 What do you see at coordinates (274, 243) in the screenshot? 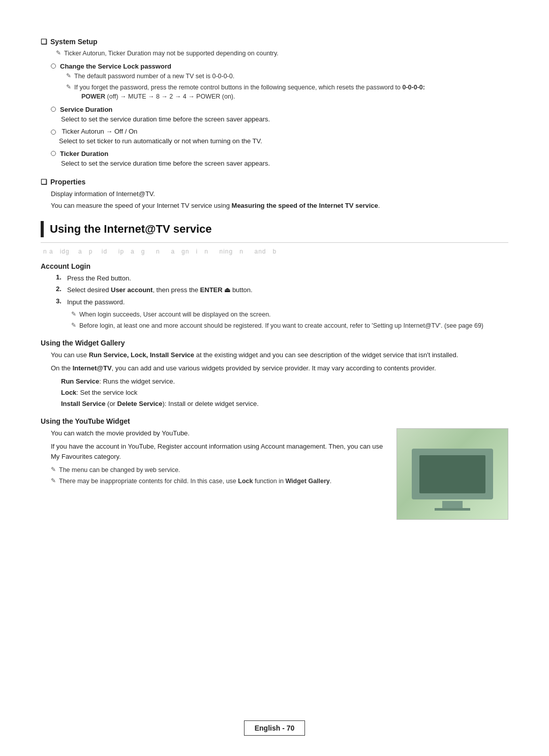
I see `section-divider` at bounding box center [274, 243].